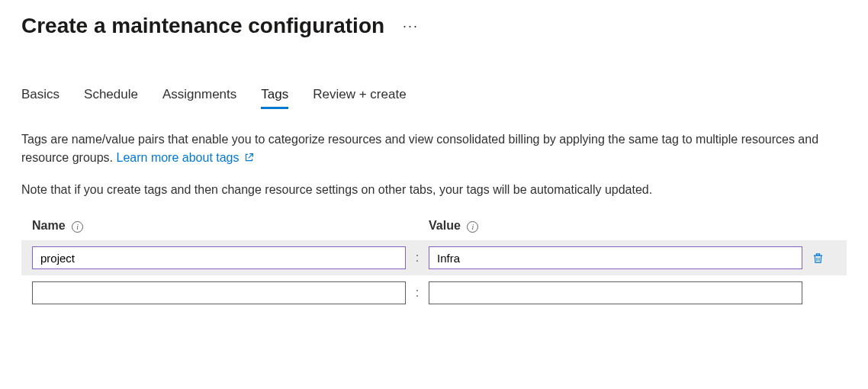  I want to click on external-link-icon, so click(249, 157).